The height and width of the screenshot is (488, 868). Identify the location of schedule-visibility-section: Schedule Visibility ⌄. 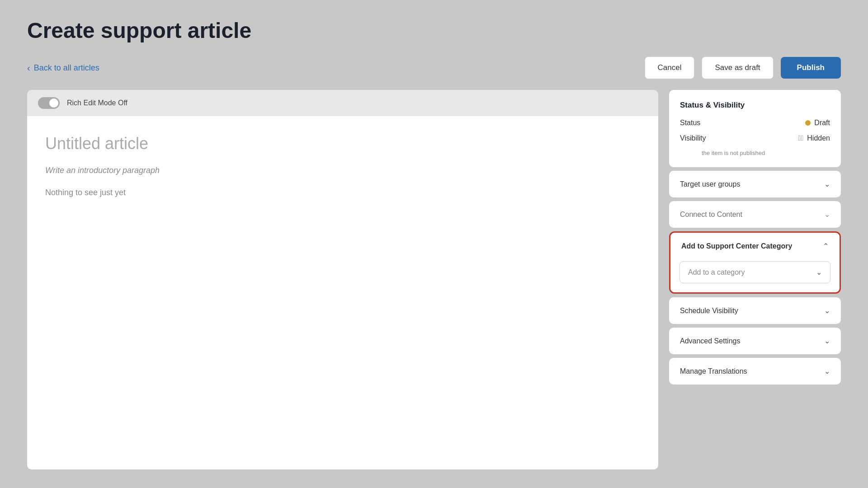
(755, 311).